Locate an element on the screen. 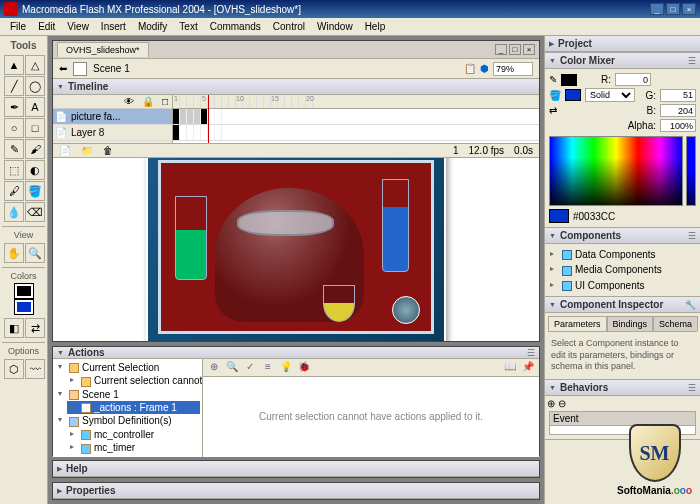 The width and height of the screenshot is (700, 504). layer-row: 📄Layer 8 is located at coordinates (112, 133).